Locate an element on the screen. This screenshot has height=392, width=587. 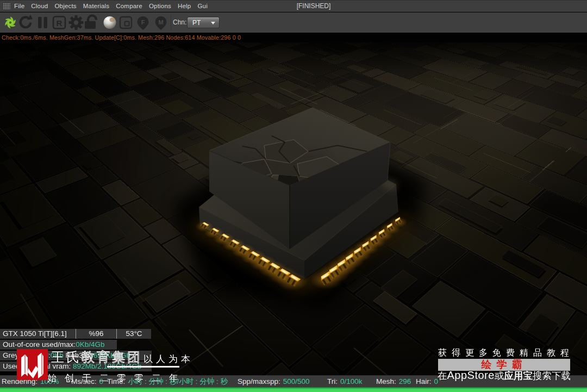
status-sppmaxspp: Spp/maxspp:500/500 is located at coordinates (274, 382).